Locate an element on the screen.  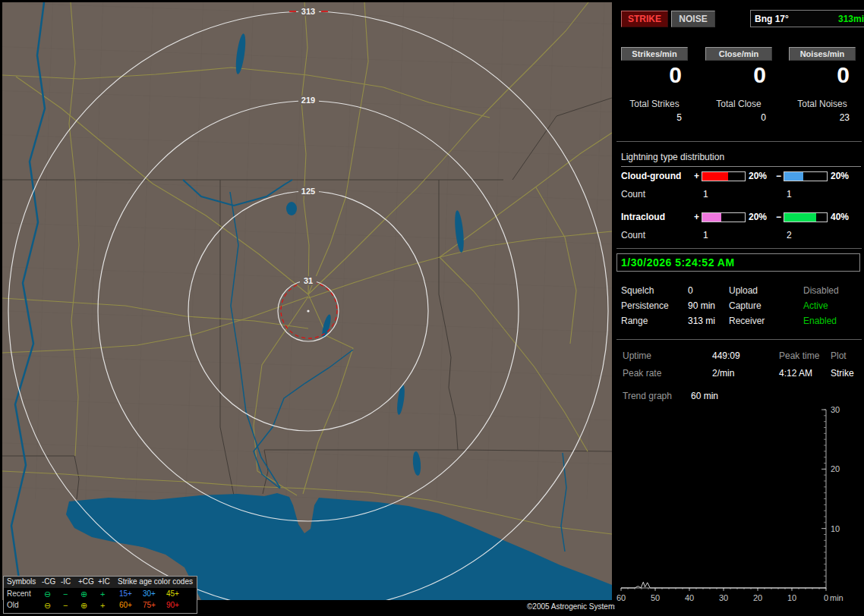
strikes-per-min-value: 0 is located at coordinates (651, 75).